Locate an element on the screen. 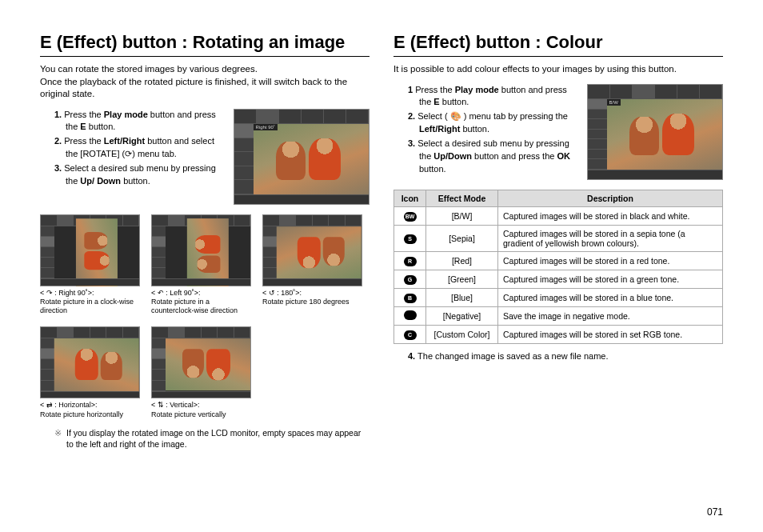  note-mark-icon: ※ is located at coordinates (58, 438).